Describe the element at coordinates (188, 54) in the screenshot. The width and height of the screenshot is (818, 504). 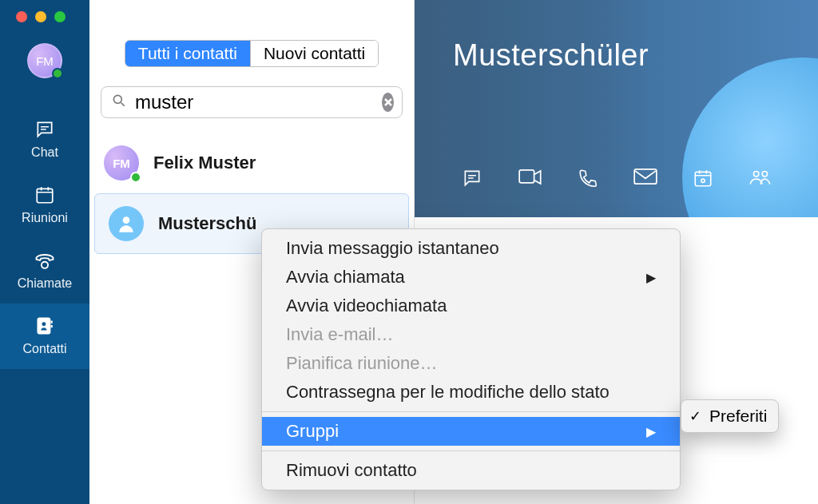
I see `segment-all-contacts: Tutti i contatti` at that location.